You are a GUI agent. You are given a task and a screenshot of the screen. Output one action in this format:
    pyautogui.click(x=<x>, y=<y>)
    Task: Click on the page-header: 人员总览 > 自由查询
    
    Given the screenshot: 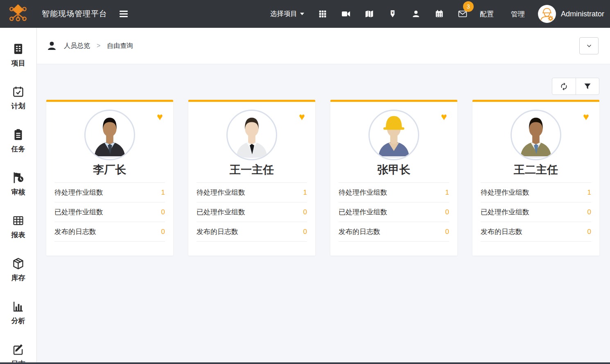 What is the action you would take?
    pyautogui.click(x=323, y=46)
    